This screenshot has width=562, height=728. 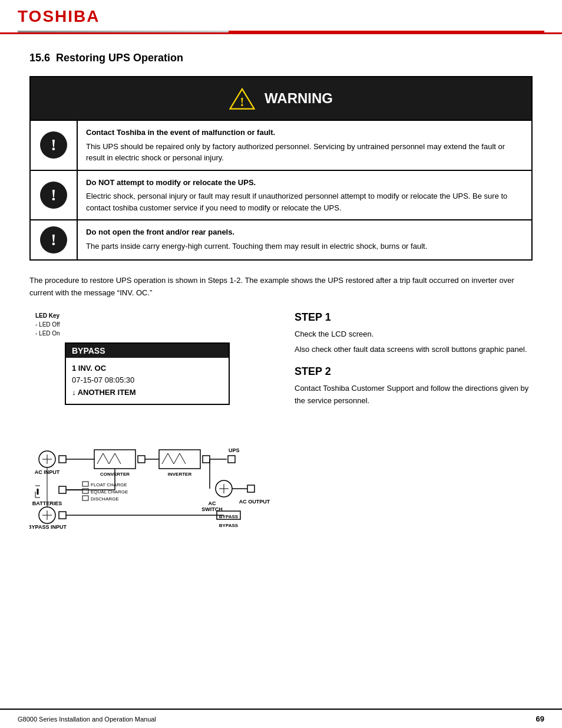 What do you see at coordinates (156, 324) in the screenshot?
I see `led-legend: LED Key - LED Off - LED On` at bounding box center [156, 324].